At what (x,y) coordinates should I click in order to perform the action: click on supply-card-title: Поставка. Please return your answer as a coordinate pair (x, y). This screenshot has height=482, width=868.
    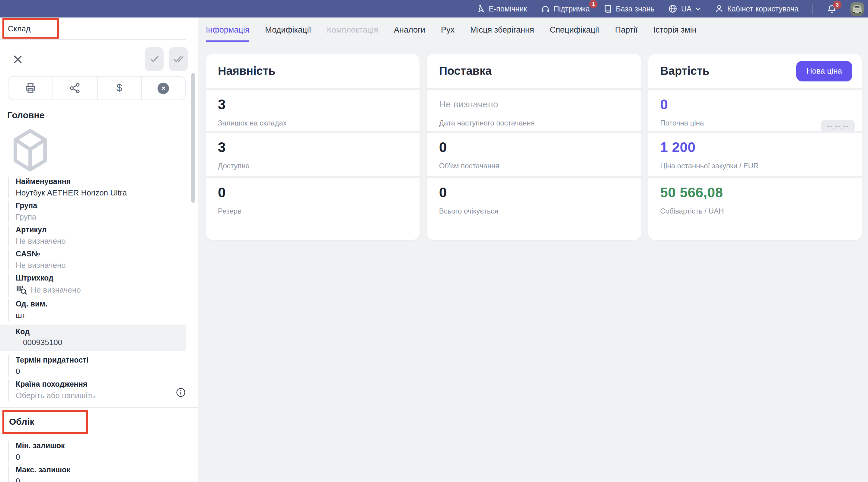
    Looking at the image, I should click on (465, 71).